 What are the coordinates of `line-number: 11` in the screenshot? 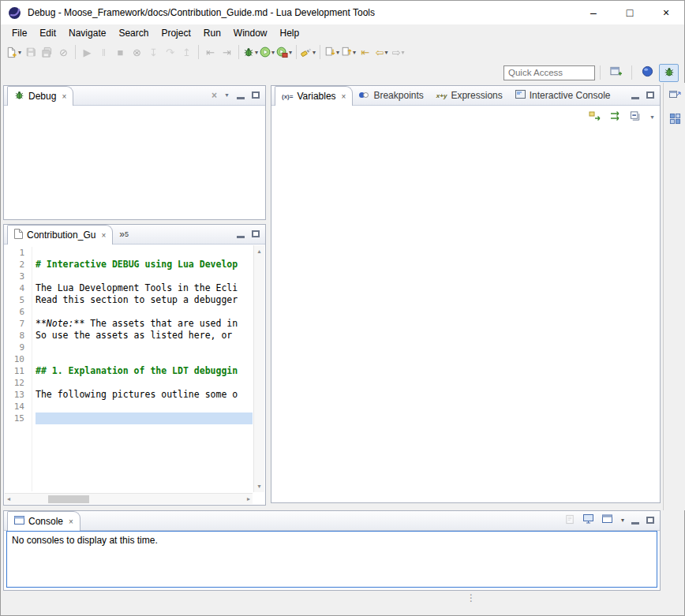 It's located at (14, 371).